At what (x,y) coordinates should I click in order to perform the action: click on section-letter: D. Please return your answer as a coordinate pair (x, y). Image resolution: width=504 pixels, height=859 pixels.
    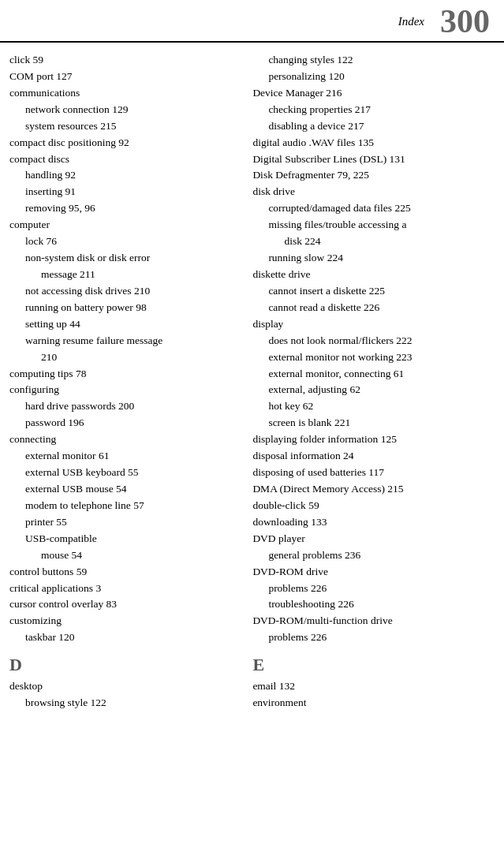
    Looking at the image, I should click on (123, 666).